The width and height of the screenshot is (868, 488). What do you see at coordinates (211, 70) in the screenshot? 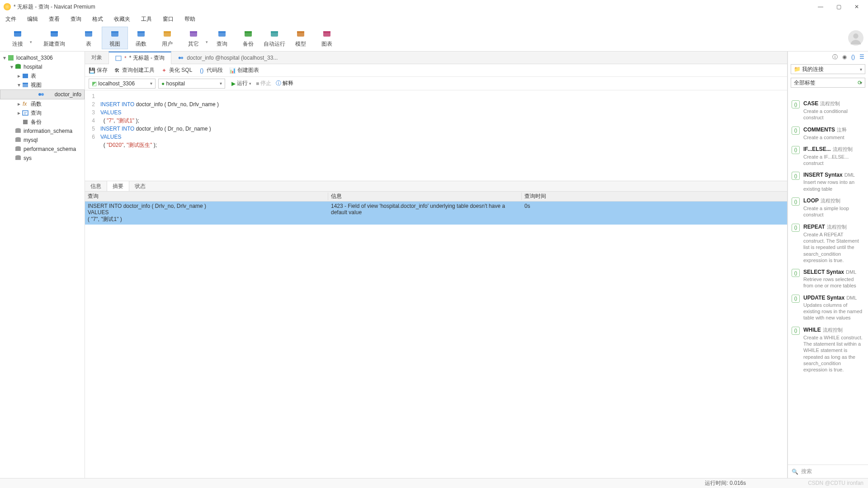
I see `code-snippet-button: ()代码段` at bounding box center [211, 70].